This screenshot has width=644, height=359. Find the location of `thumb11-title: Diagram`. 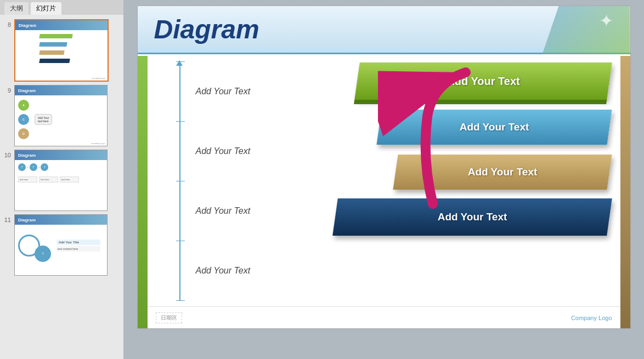

thumb11-title: Diagram is located at coordinates (27, 220).